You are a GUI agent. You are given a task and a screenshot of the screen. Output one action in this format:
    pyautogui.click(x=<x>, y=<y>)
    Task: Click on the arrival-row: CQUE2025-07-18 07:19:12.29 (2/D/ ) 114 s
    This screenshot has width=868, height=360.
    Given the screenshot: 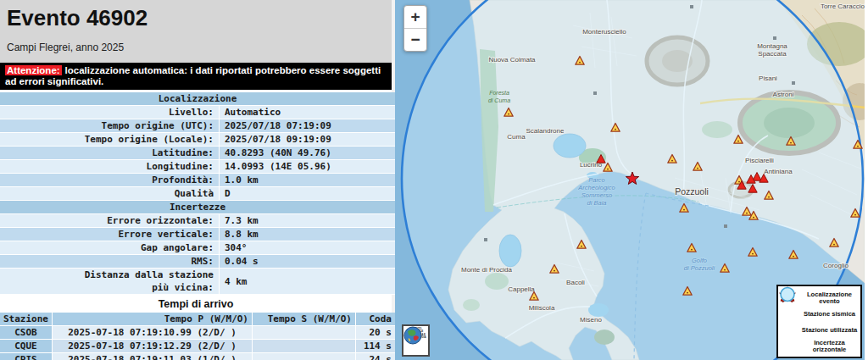 What is the action you would take?
    pyautogui.click(x=198, y=346)
    